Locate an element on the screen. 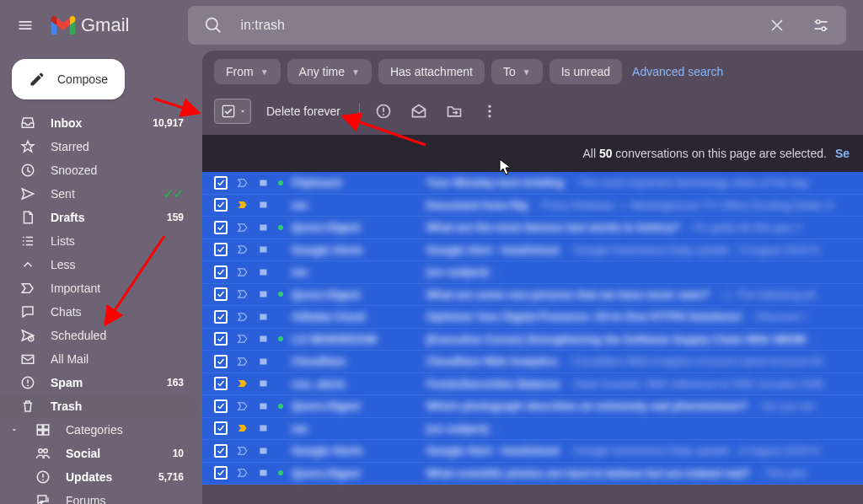 Image resolution: width=863 pixels, height=504 pixels. action-toolbar: Delete forever is located at coordinates (533, 114).